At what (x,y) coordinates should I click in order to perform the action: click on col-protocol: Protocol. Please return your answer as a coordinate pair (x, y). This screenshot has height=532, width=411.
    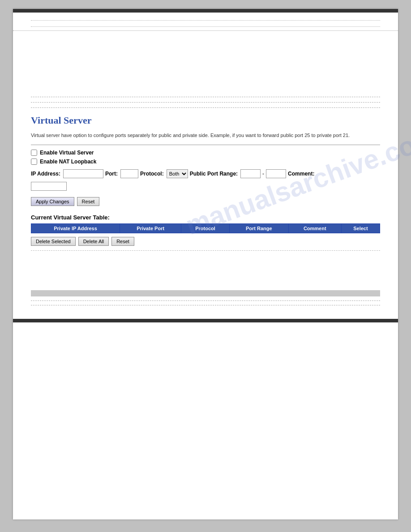
    Looking at the image, I should click on (205, 228).